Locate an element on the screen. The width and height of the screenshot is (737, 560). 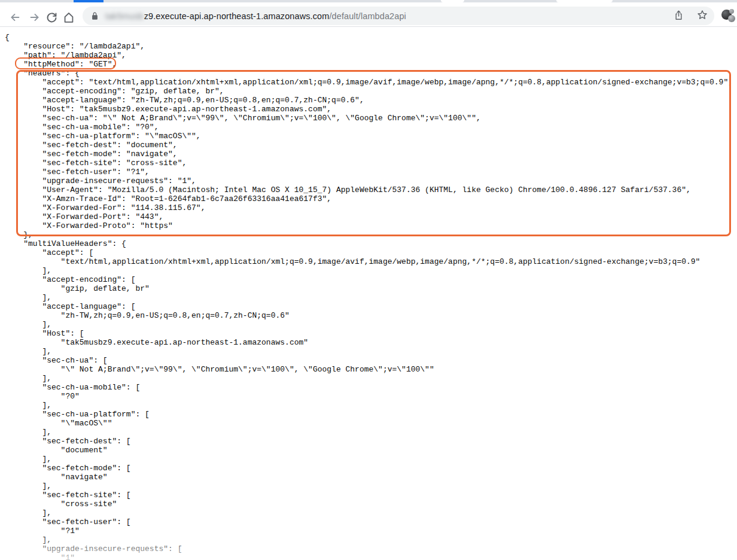
lock-icon is located at coordinates (95, 16).